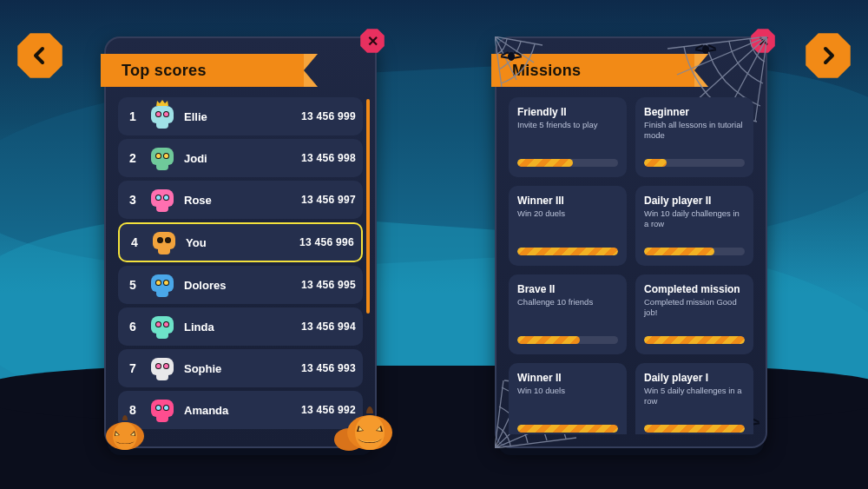 The height and width of the screenshot is (489, 868). Describe the element at coordinates (133, 158) in the screenshot. I see `rank: 2` at that location.